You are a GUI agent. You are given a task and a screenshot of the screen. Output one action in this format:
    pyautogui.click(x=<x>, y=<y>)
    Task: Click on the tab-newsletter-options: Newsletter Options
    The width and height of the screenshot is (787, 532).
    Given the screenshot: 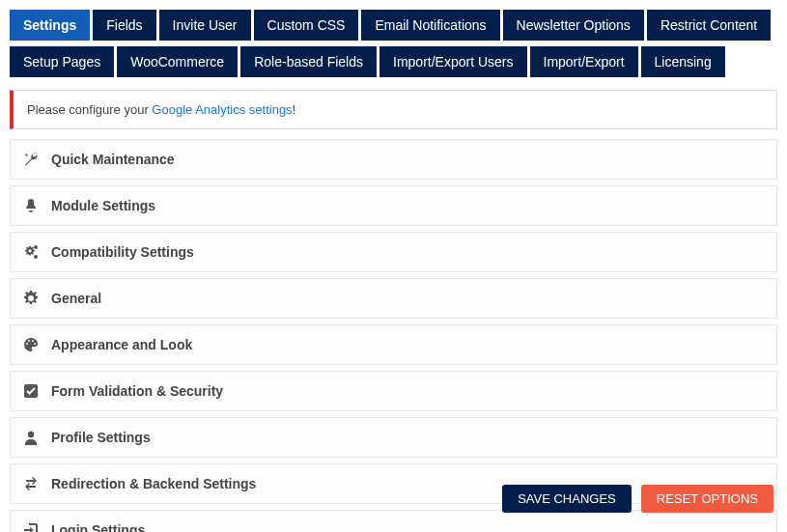 What is the action you would take?
    pyautogui.click(x=574, y=25)
    